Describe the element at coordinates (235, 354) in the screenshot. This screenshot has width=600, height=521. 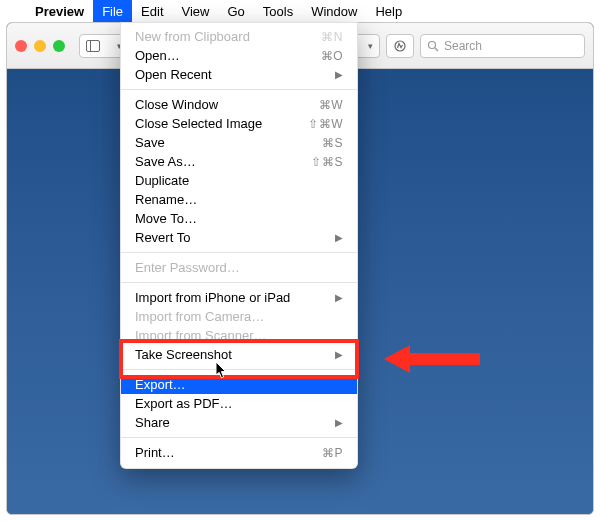
I see `menu-item-label: Take Screenshot` at that location.